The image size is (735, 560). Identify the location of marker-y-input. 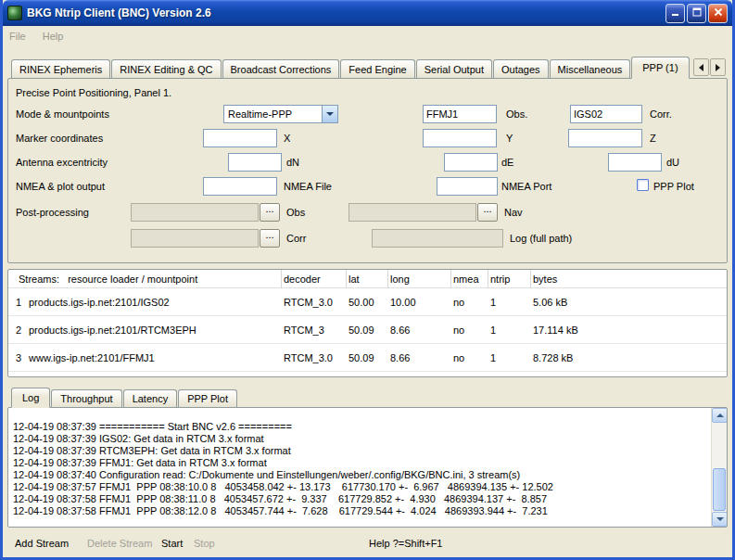
(460, 138).